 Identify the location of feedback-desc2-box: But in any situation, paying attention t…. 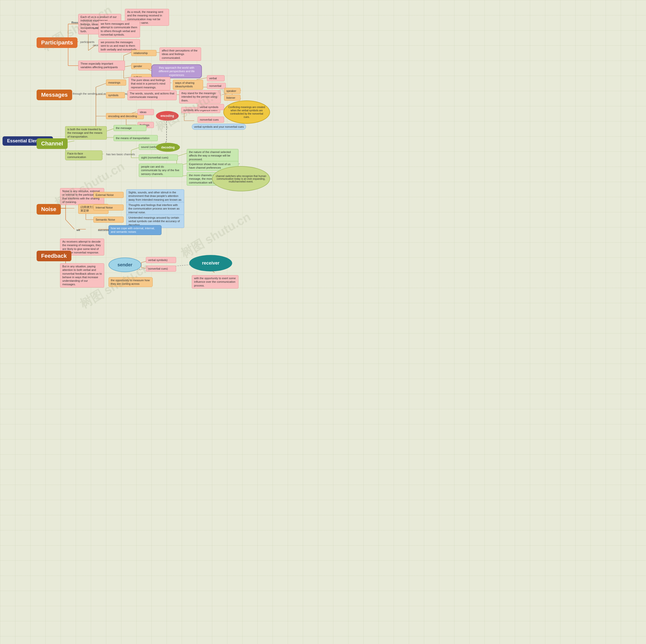
(82, 275).